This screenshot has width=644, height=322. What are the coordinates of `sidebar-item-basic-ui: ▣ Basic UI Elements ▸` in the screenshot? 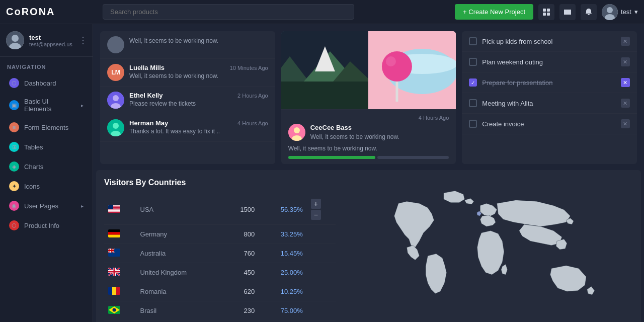 It's located at (46, 105).